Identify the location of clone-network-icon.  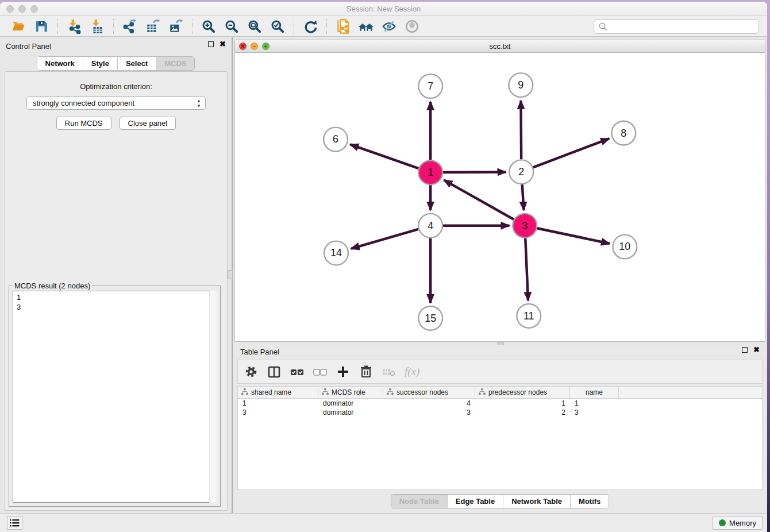
(343, 26).